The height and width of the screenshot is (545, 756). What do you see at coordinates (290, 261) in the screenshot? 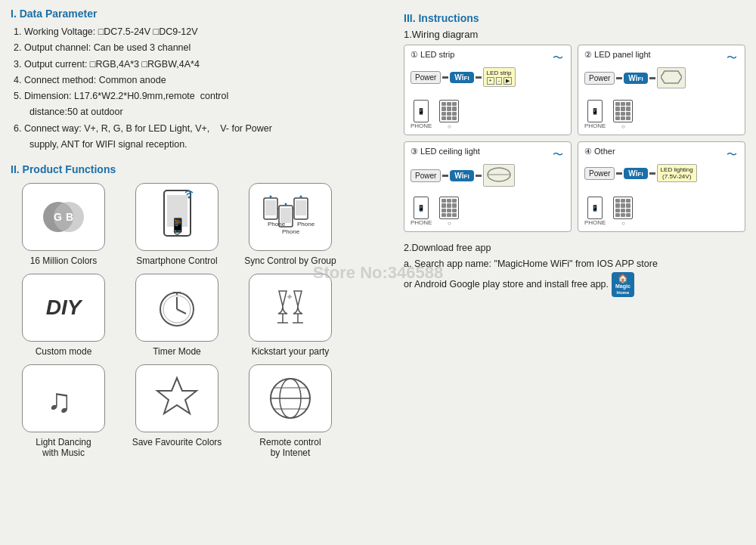
I see `func-label-sync: Sync Control by Group` at bounding box center [290, 261].